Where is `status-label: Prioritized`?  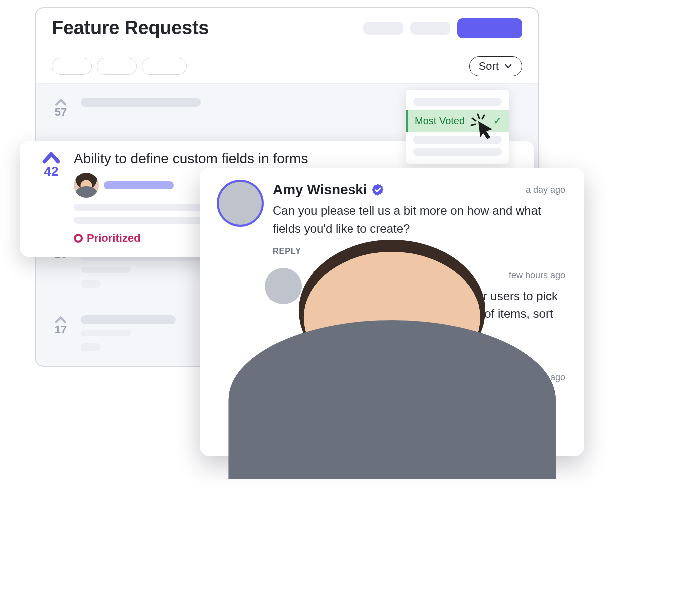
status-label: Prioritized is located at coordinates (114, 238).